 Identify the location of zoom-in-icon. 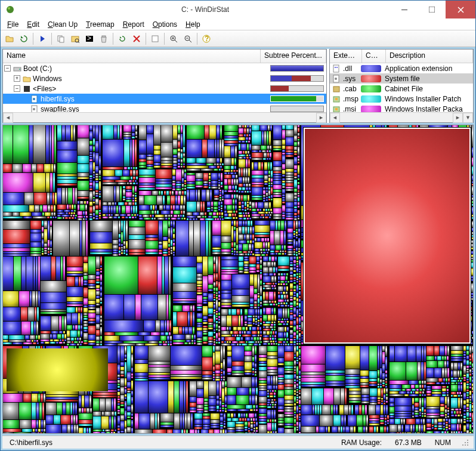
(174, 39).